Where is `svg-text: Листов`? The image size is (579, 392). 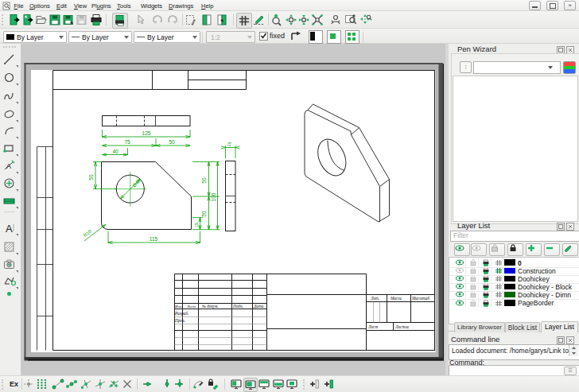
svg-text: Листов is located at coordinates (402, 327).